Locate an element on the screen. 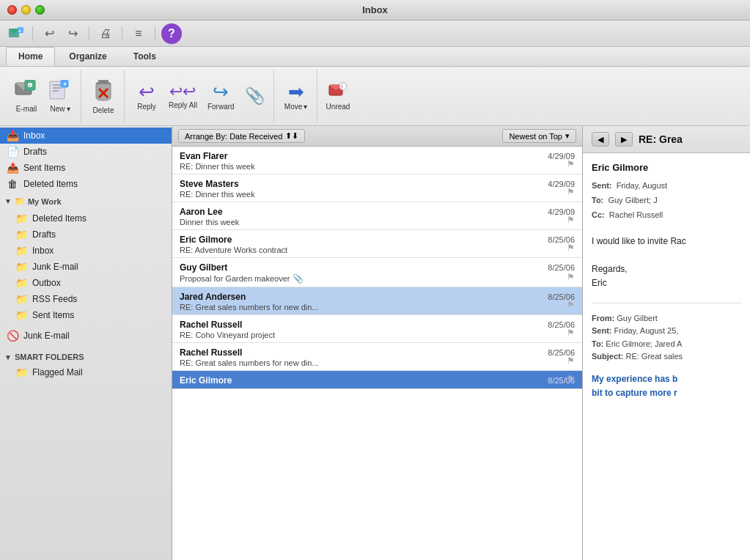  sidebar-item-mw-junk: 📁 Junk E-mail is located at coordinates (86, 267).